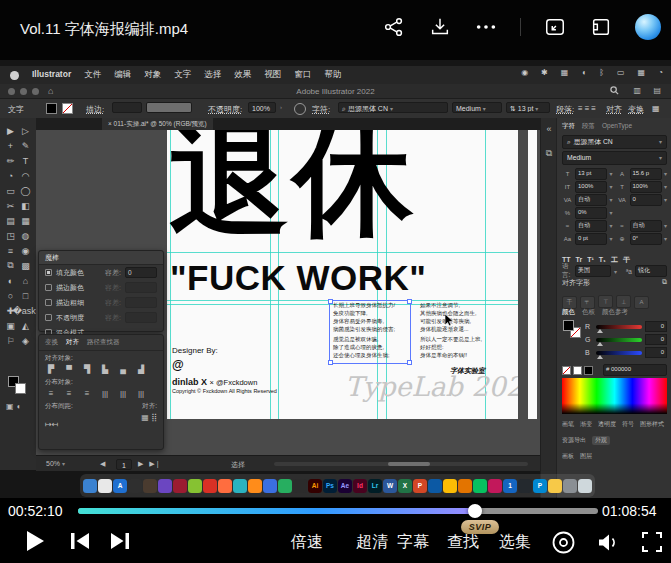 The height and width of the screenshot is (563, 671). What do you see at coordinates (158, 124) in the screenshot?
I see `document-tab: × 011-实操.ai* @ 50% (RGB/预览)` at bounding box center [158, 124].